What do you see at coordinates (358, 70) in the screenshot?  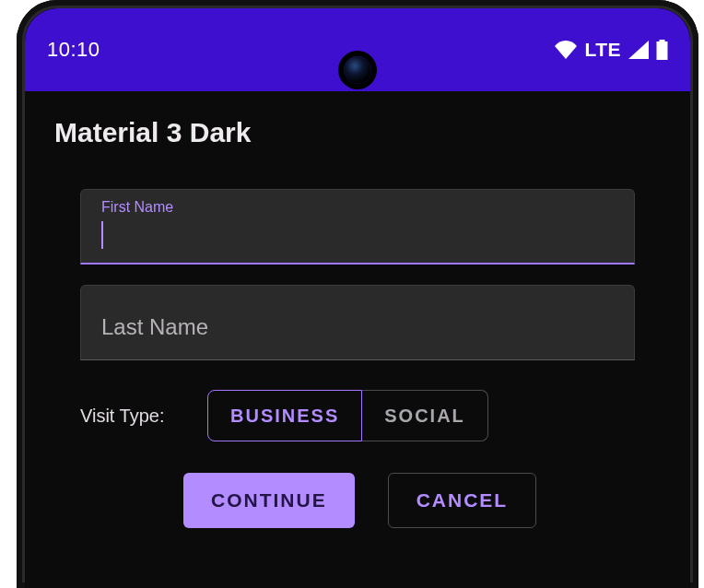 I see `camera-cutout` at bounding box center [358, 70].